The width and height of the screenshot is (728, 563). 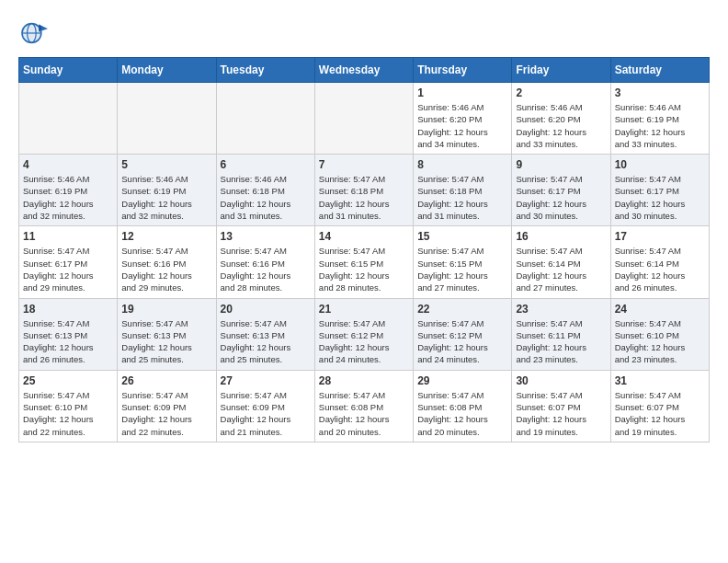 What do you see at coordinates (463, 334) in the screenshot?
I see `day-cell: 22Sunrise: 5:47 AM Sunset: 6:12 PM Dayli…` at bounding box center [463, 334].